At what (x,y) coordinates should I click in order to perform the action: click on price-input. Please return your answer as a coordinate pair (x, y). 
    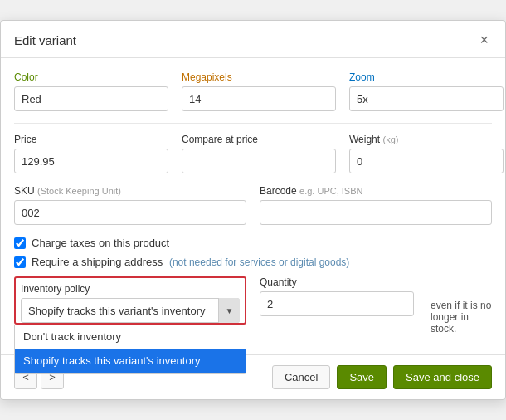
    Looking at the image, I should click on (91, 161).